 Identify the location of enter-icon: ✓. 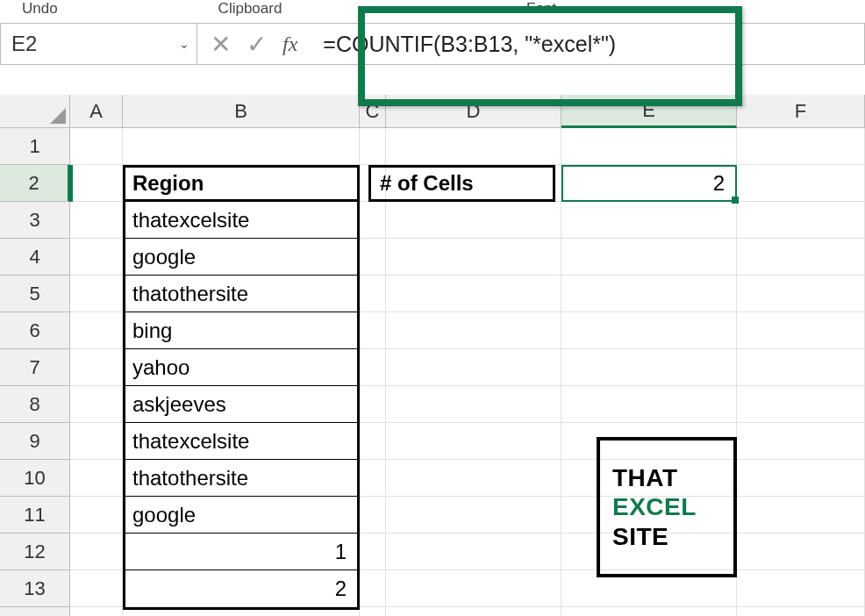
(256, 44).